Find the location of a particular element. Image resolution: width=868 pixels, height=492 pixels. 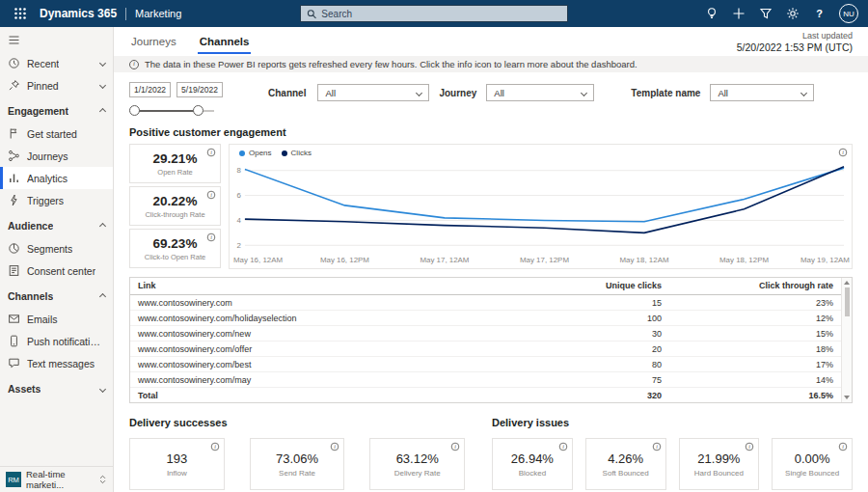

settings-gear-icon is located at coordinates (793, 14).